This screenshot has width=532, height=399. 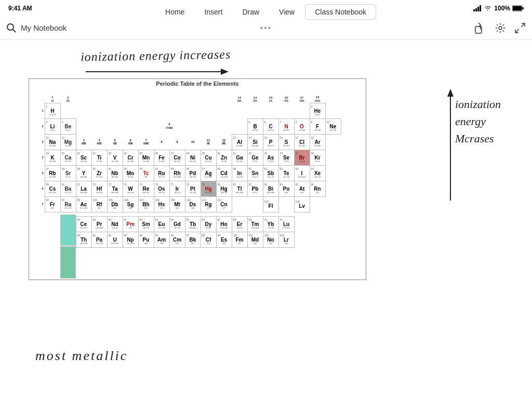 What do you see at coordinates (20, 8) in the screenshot?
I see `time-display: 9:41 AM` at bounding box center [20, 8].